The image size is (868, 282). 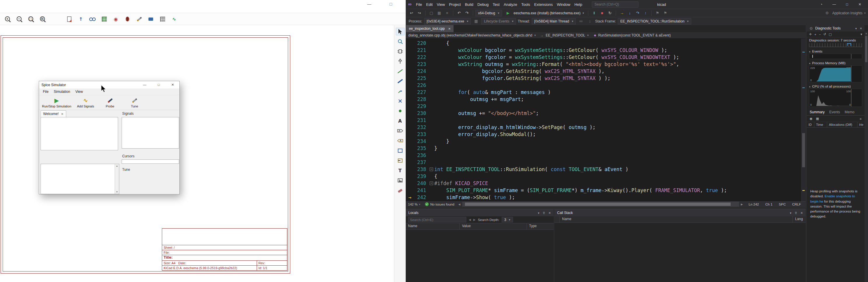 What do you see at coordinates (400, 171) in the screenshot?
I see `place-text-icon: T` at bounding box center [400, 171].